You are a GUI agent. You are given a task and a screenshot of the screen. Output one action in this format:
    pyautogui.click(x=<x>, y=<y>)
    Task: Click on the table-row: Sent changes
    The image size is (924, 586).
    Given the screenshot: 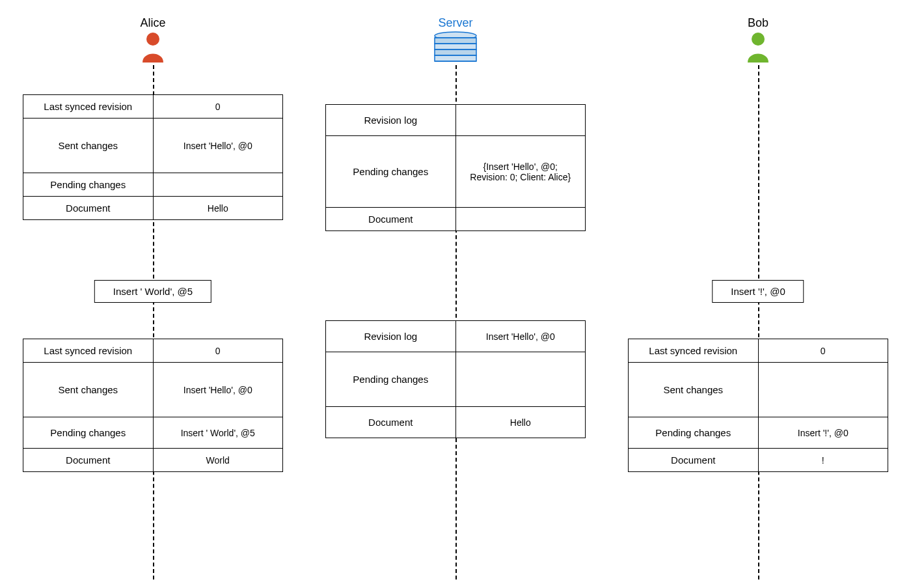 What is the action you would take?
    pyautogui.click(x=759, y=390)
    